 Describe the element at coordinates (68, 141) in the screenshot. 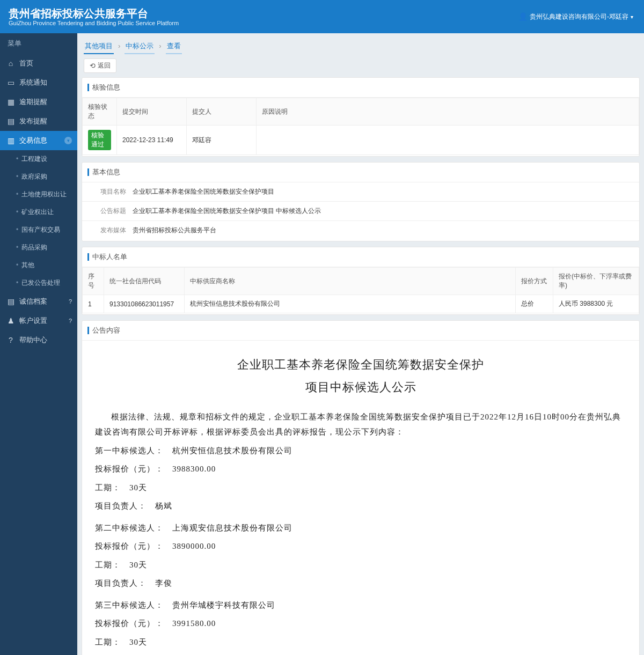

I see `collapse-icon: ▾` at that location.